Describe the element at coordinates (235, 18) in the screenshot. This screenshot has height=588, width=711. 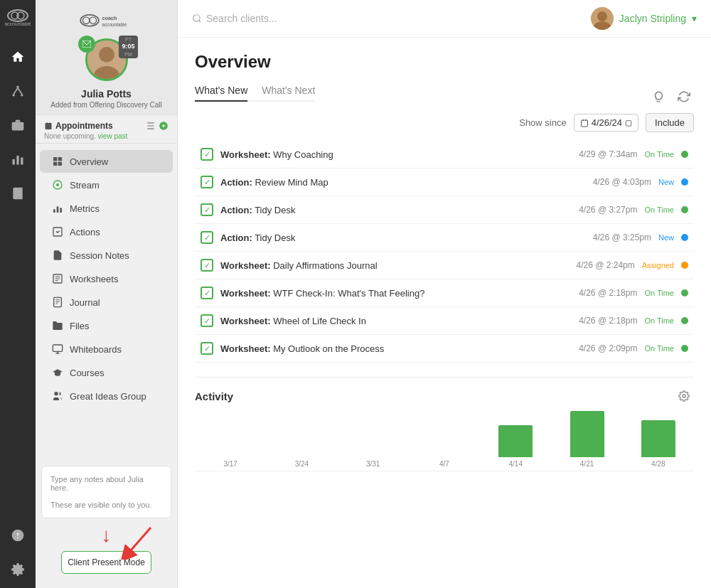
I see `search-box: Search clients...` at that location.